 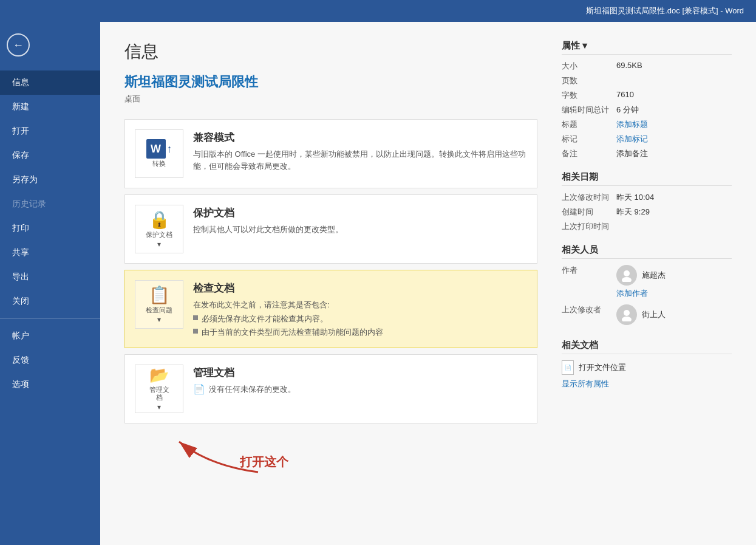 I want to click on props-value-tag: 添加标记, so click(x=632, y=139).